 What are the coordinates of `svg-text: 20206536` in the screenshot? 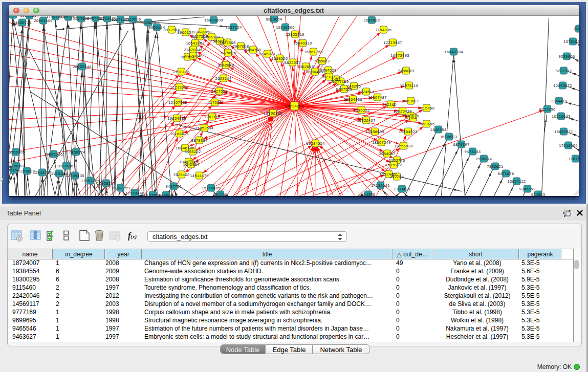 It's located at (53, 155).